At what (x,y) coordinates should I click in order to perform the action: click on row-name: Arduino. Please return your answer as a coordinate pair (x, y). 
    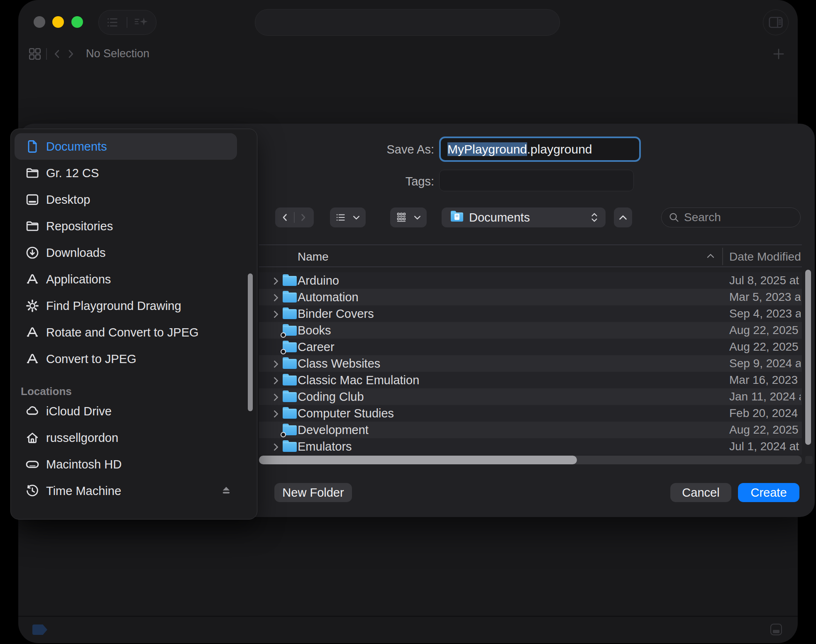
    Looking at the image, I should click on (318, 281).